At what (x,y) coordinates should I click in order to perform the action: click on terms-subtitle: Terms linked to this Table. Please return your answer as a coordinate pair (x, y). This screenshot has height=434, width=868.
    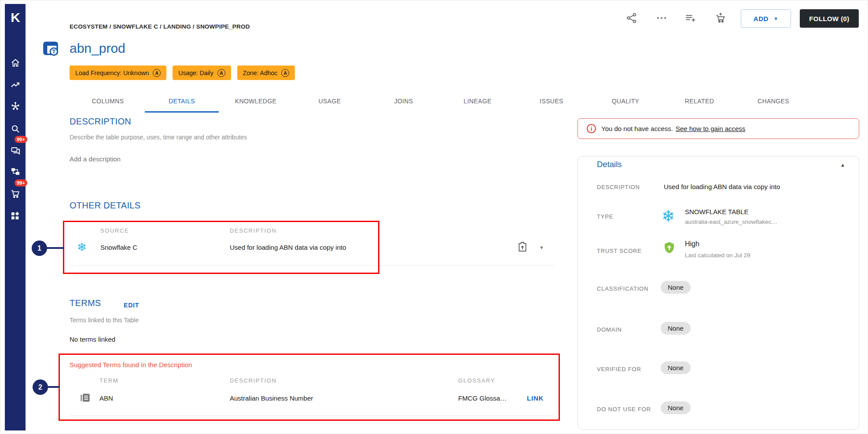
    Looking at the image, I should click on (104, 320).